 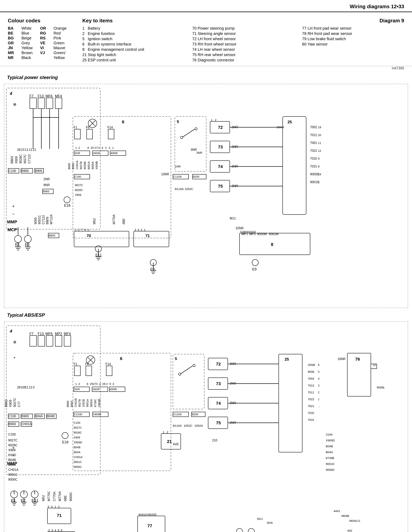 What do you see at coordinates (206, 39) in the screenshot?
I see `colour-key-section: Colour codes BA White OR Orange BE Blue …` at bounding box center [206, 39].